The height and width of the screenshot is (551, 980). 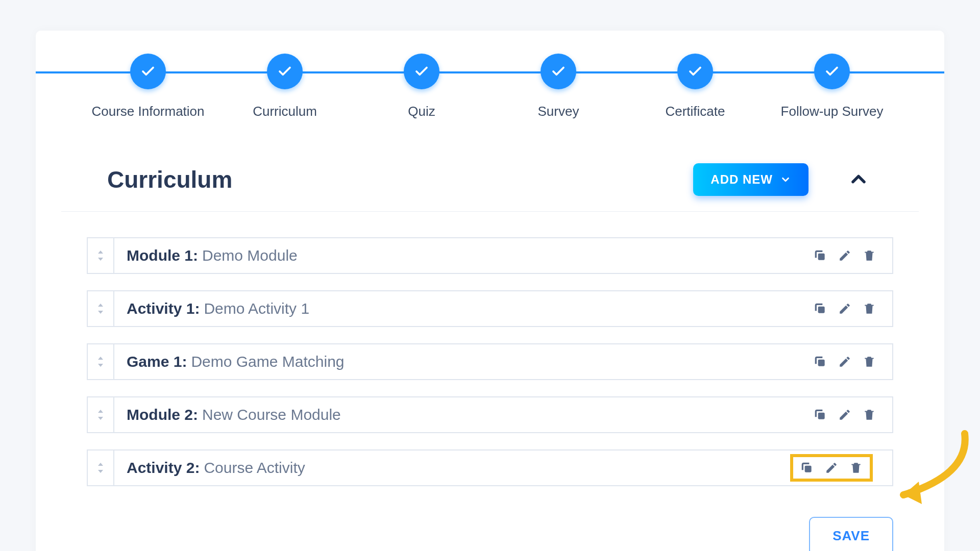 What do you see at coordinates (751, 180) in the screenshot?
I see `add-new-button: ADD NEW` at bounding box center [751, 180].